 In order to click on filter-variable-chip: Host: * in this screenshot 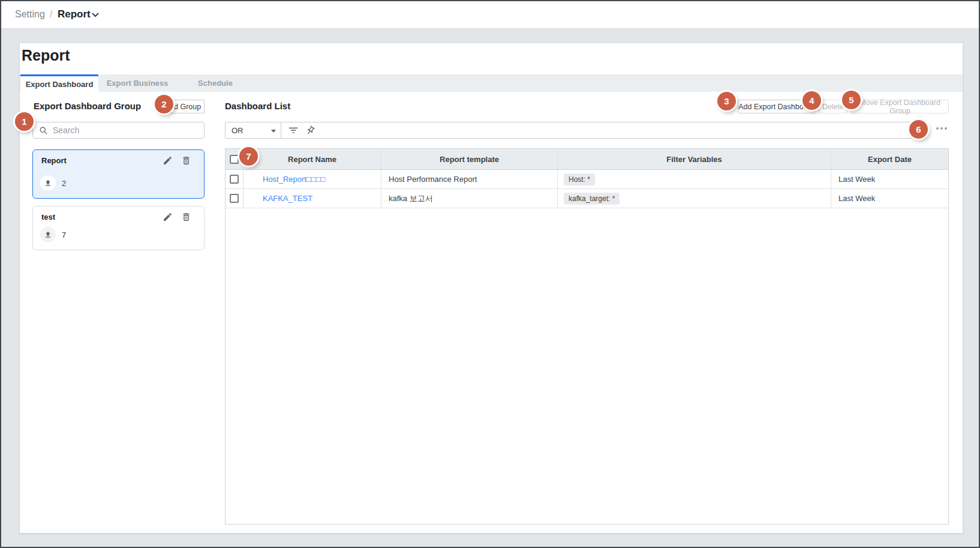, I will do `click(579, 179)`.